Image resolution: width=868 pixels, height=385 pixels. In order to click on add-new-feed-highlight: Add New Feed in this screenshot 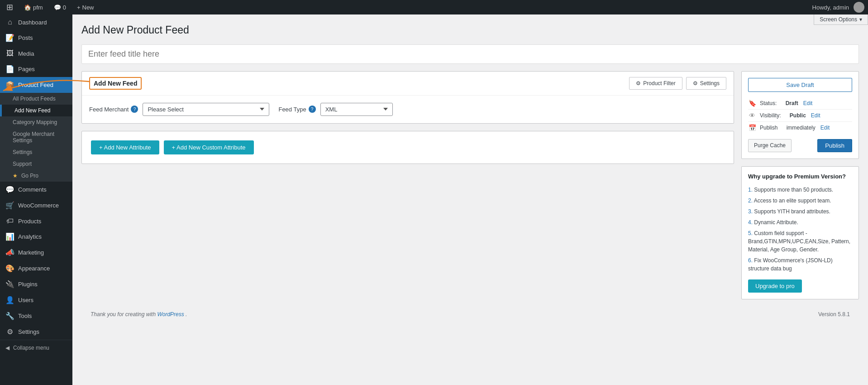, I will do `click(115, 83)`.